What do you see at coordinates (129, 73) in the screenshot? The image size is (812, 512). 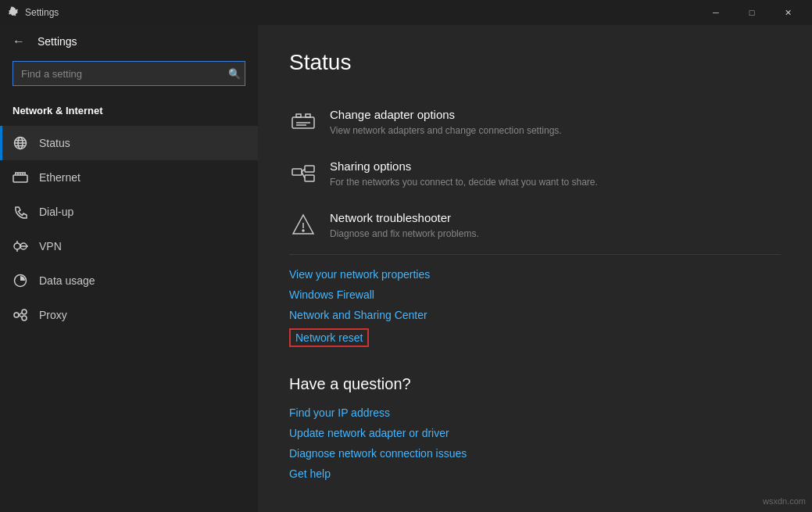 I see `search-box: 🔍` at bounding box center [129, 73].